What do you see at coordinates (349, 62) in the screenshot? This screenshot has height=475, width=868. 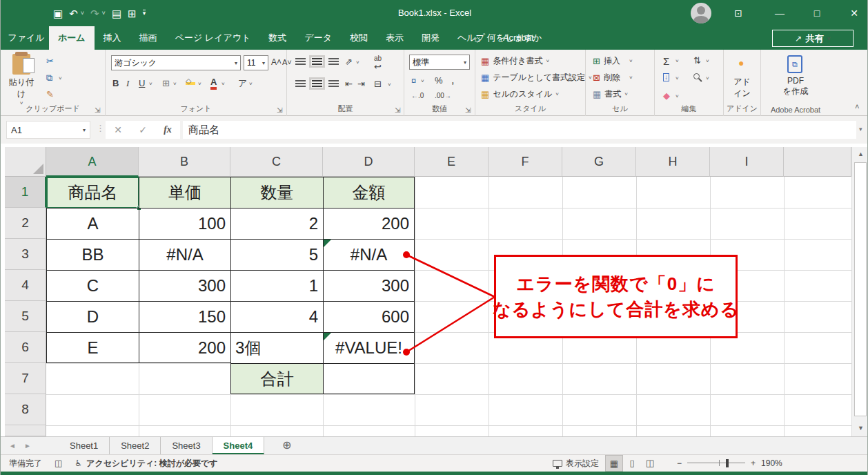 I see `orientation-icon: ⇗` at bounding box center [349, 62].